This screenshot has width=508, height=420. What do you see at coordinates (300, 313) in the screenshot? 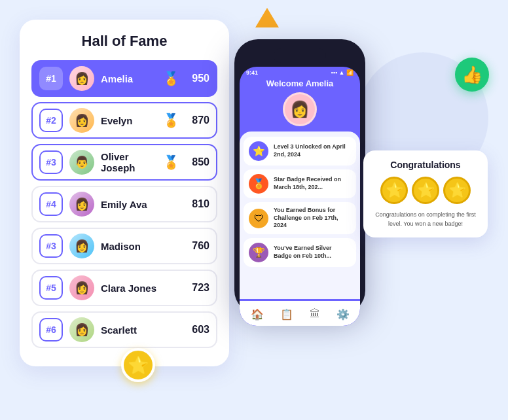
I see `phone-nav-bar: 🏠 📋 🏛 ⚙️` at bounding box center [300, 313].